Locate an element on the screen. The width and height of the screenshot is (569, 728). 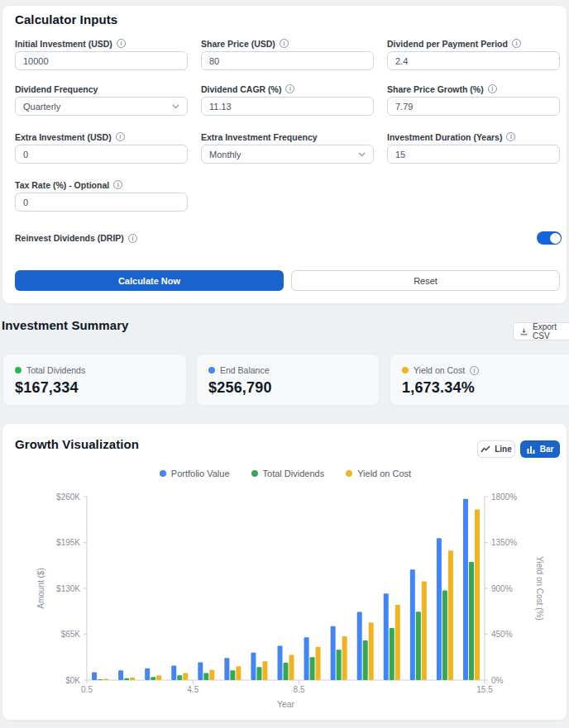
field-extra-investment: Extra Investment (USD)i is located at coordinates (101, 147).